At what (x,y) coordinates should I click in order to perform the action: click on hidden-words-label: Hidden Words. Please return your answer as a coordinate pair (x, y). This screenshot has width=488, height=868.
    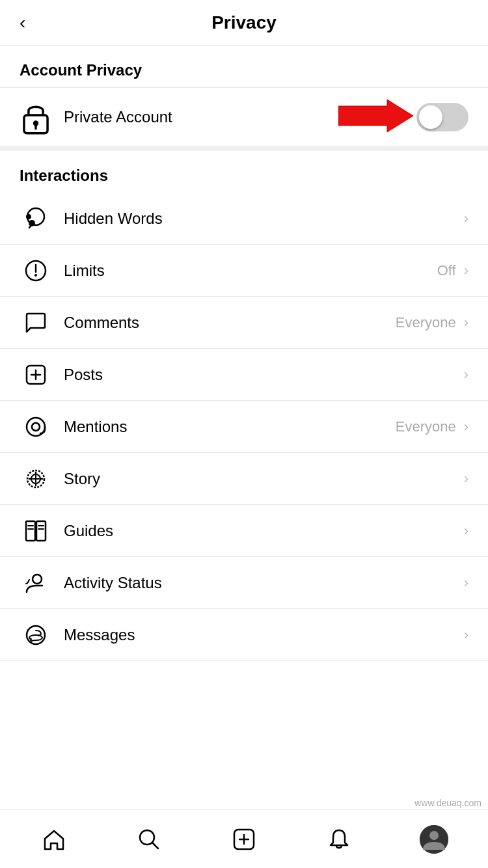
    Looking at the image, I should click on (263, 219).